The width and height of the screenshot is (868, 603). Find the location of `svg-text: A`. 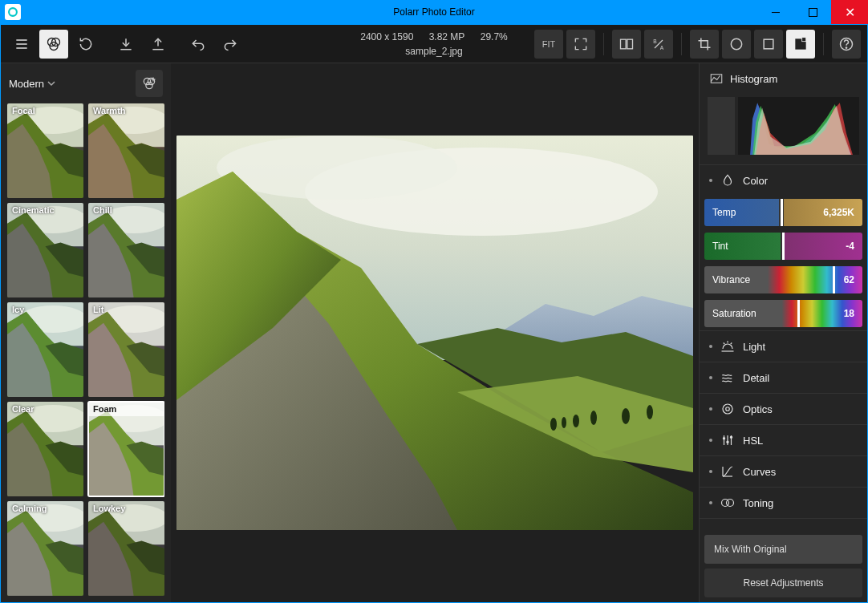

svg-text: A is located at coordinates (663, 47).